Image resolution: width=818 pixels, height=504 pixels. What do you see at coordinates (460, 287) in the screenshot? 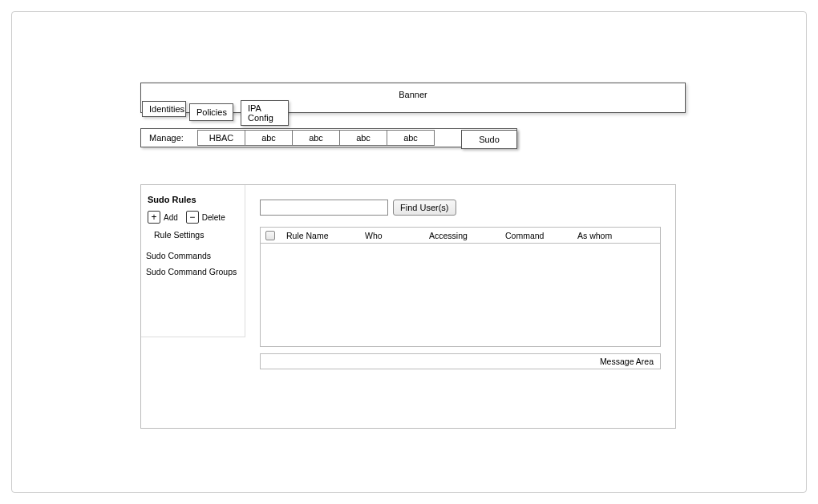
I see `rules-table: Rule Name Who Accessing Command As whom` at bounding box center [460, 287].